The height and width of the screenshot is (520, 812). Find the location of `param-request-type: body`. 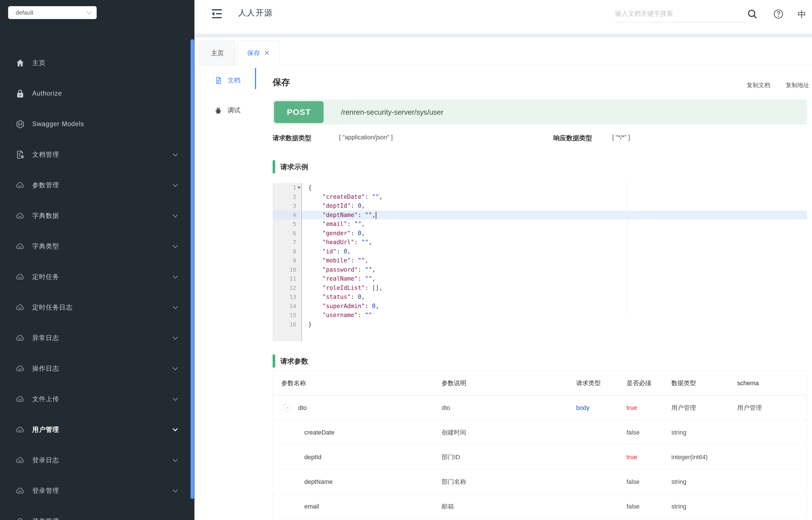

param-request-type: body is located at coordinates (601, 408).